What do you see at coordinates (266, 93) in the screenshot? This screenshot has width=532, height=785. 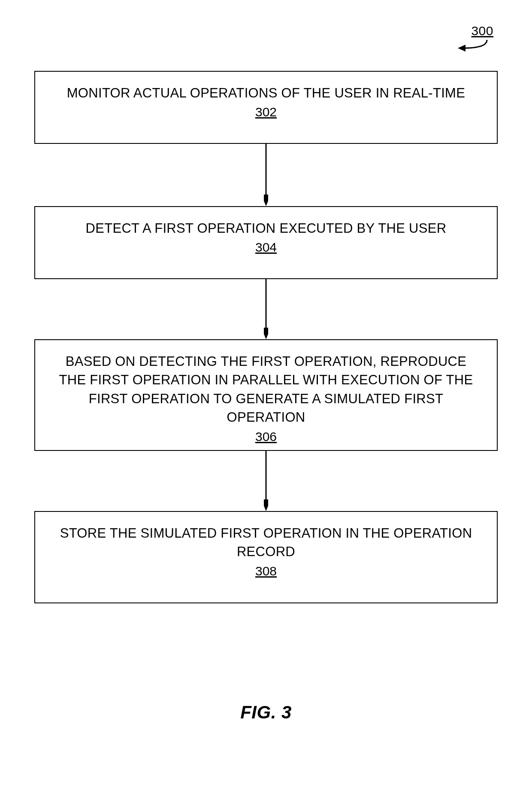 I see `flow-step-text: MONITOR ACTUAL OPERATIONS OF THE USER IN…` at bounding box center [266, 93].